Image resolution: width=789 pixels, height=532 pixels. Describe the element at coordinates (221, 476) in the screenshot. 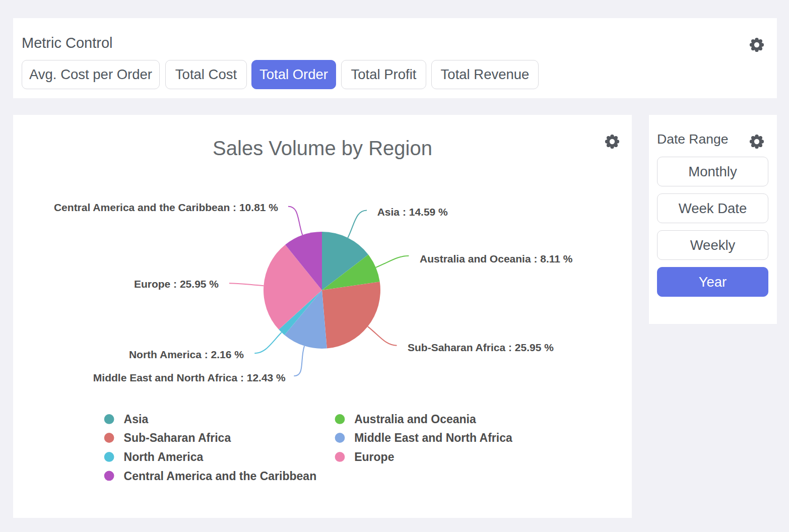

I see `svg-text:Central America and the Caribb: Central America and the Caribbean` at that location.